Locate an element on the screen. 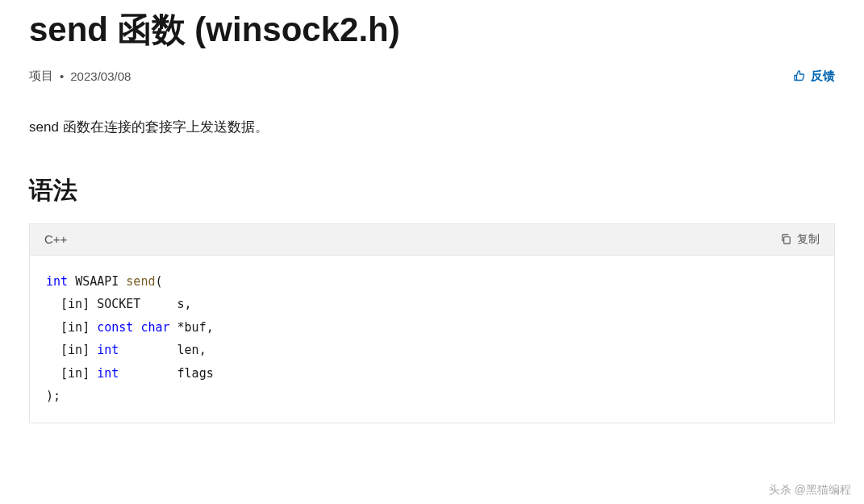  keyword-const: const is located at coordinates (115, 327).